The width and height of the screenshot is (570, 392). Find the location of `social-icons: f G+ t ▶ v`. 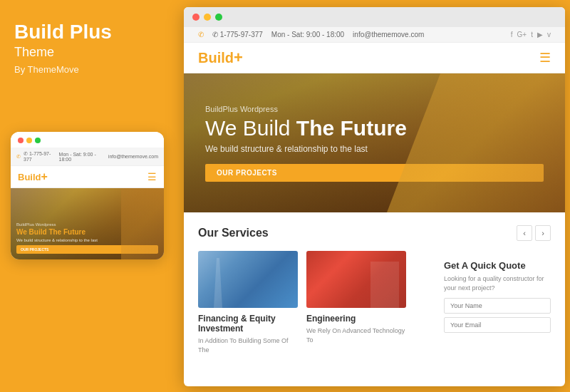

social-icons: f G+ t ▶ v is located at coordinates (531, 34).